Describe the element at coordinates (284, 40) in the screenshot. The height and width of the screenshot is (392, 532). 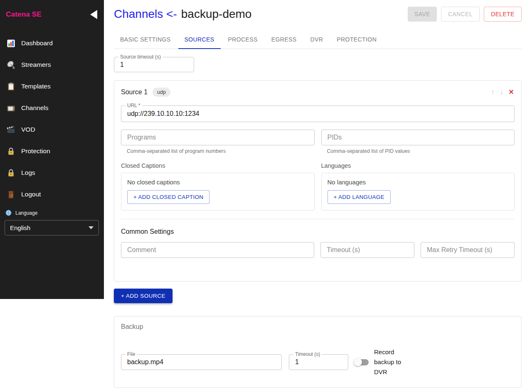
I see `tab-egress: EGRESS` at that location.